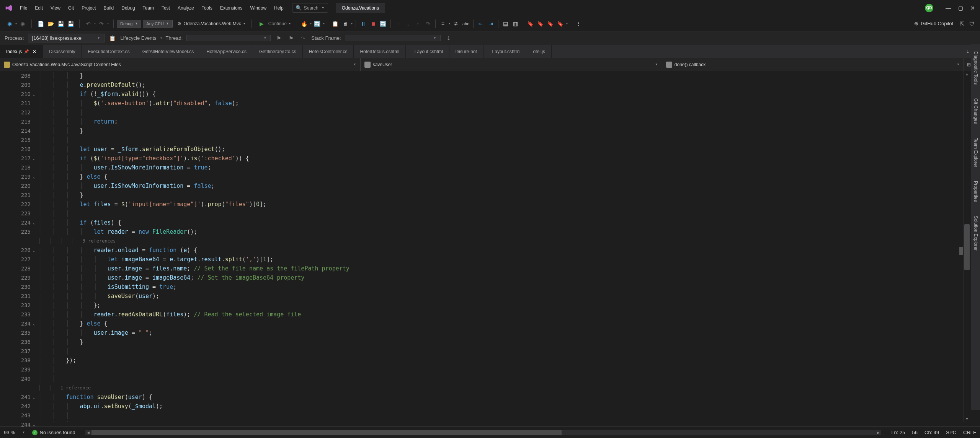 Image resolution: width=980 pixels, height=438 pixels. What do you see at coordinates (509, 158) in the screenshot?
I see `code-line: │ │ │ if ($('input[type="checkbox"]').is…` at bounding box center [509, 158].